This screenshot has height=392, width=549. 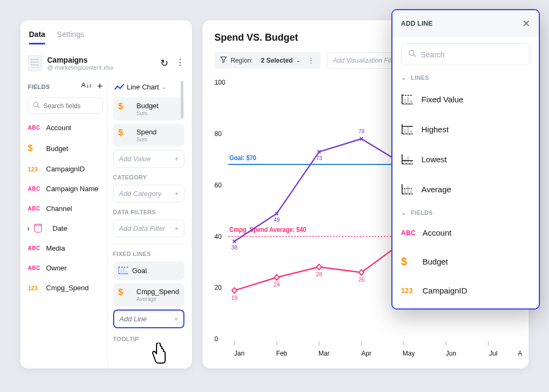 I want to click on svg-text: May, so click(x=409, y=353).